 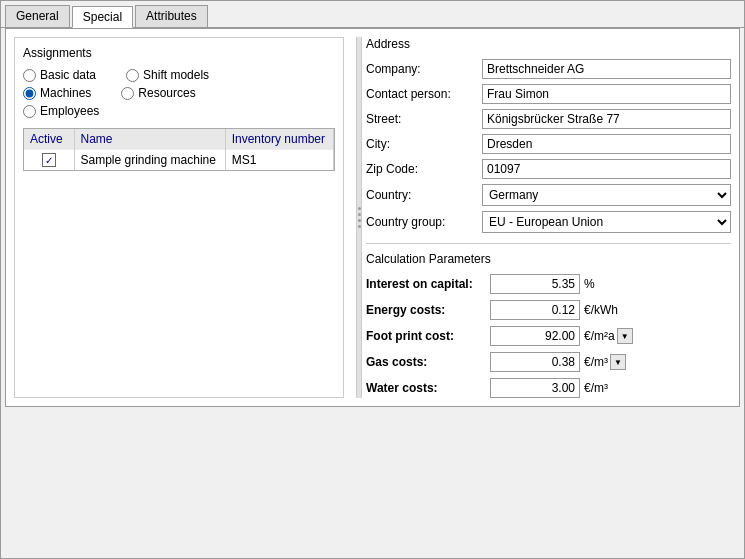 What do you see at coordinates (158, 93) in the screenshot?
I see `radio-resources: Resources` at bounding box center [158, 93].